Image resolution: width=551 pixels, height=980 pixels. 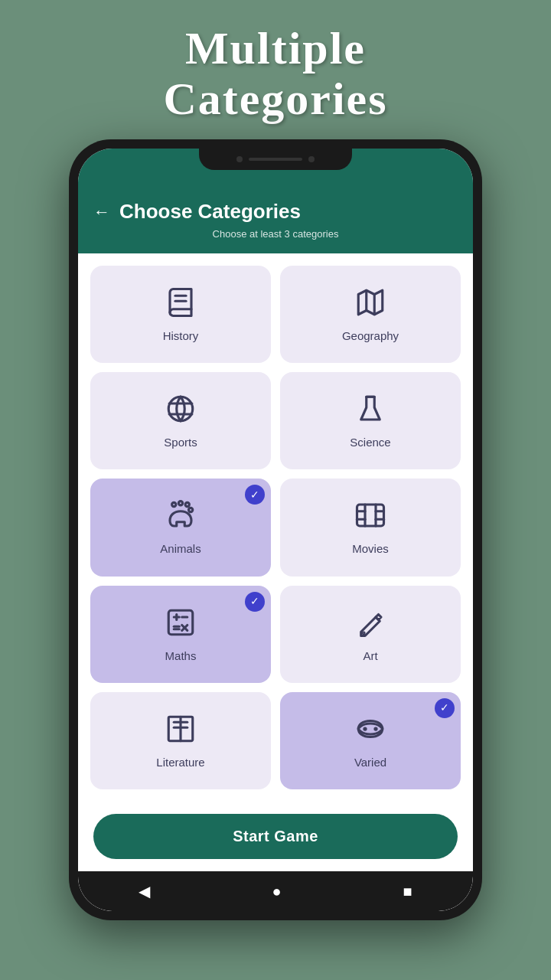 I want to click on header-subtitle: Choose at least 3 categories, so click(x=276, y=234).